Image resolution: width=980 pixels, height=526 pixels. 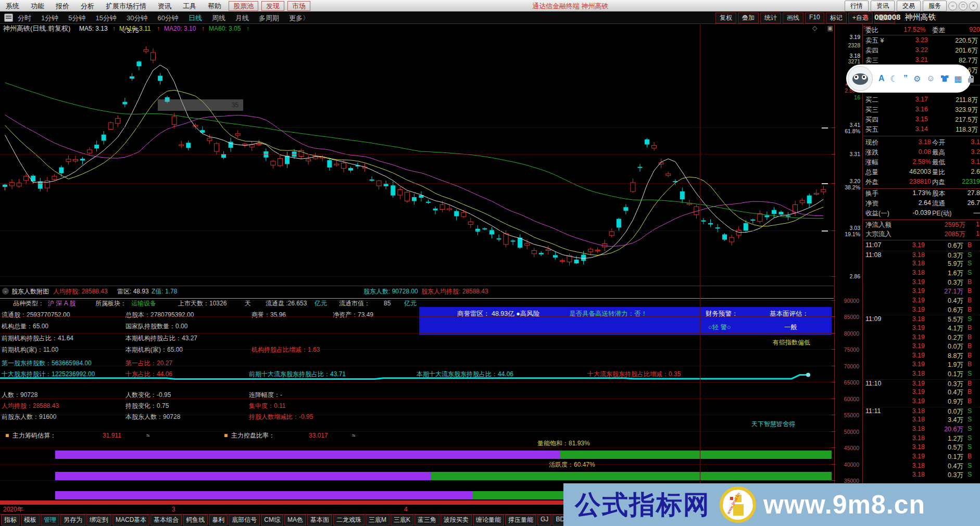 What do you see at coordinates (488, 520) in the screenshot?
I see `tab-缠论量能: 缠论量能` at bounding box center [488, 520].